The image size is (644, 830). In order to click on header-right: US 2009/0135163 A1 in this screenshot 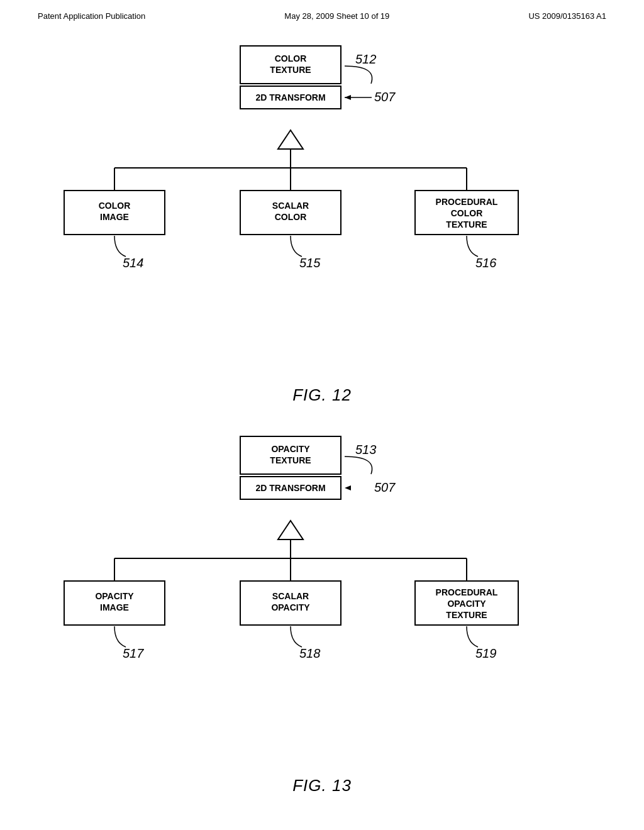, I will do `click(567, 16)`.